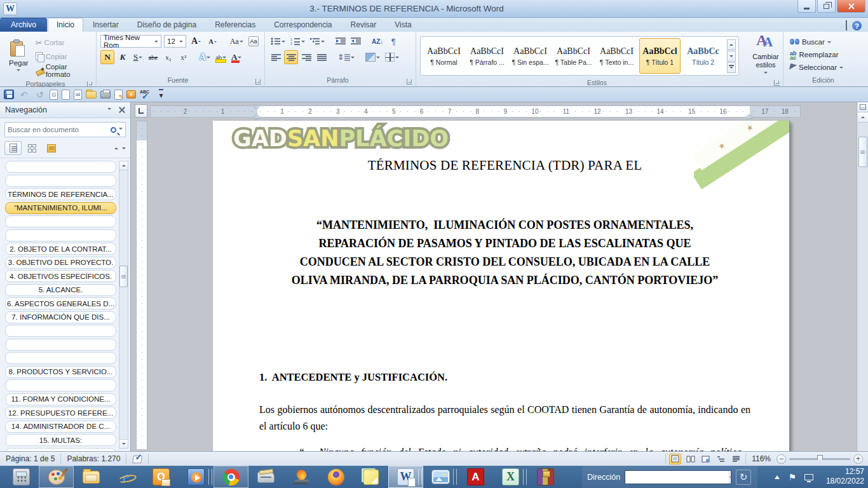 Image resolution: width=868 pixels, height=488 pixels. I want to click on replace-button: Reemplazar, so click(826, 55).